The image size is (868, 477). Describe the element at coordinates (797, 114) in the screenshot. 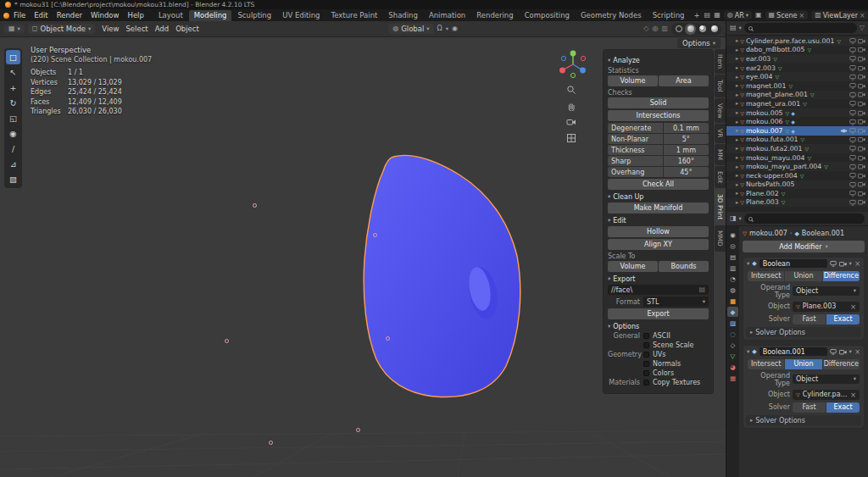

I see `outliner-item: ▸ ▽ mokou.005 ▽ ◆` at that location.